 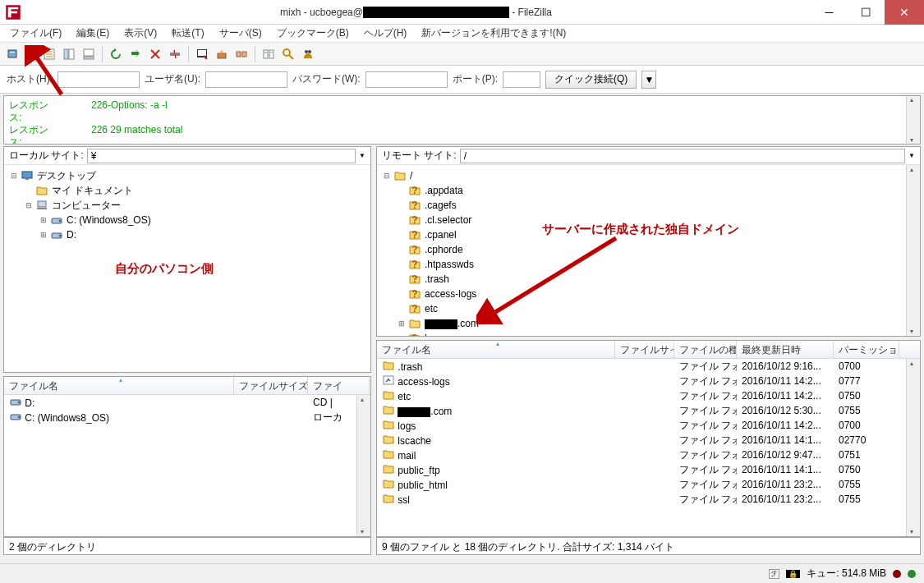 I want to click on local-tree: ⊟デスクトップマイ ドキュメント⊟コンピューター⊞C: (Windows8_OS…, so click(x=187, y=269).